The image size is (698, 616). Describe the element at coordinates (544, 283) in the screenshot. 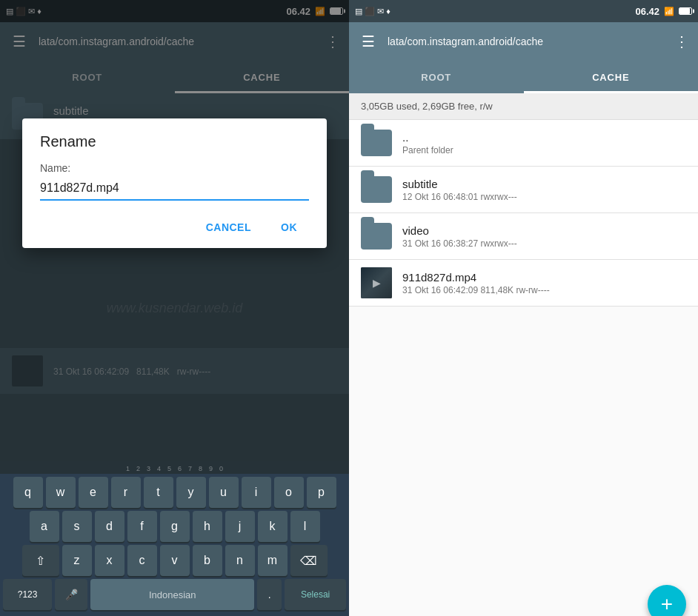

I see `mp4-file-info: 911d827d.mp4 31 Okt 16 06:42:09 811,48K …` at that location.